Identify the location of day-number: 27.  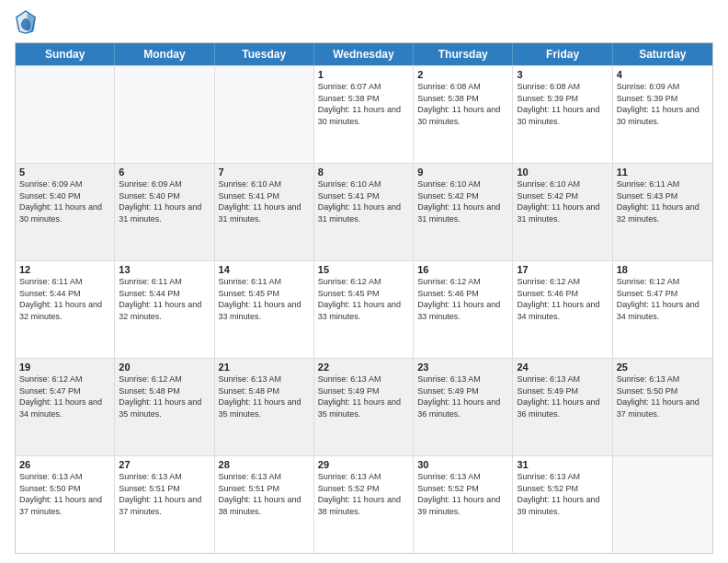
(164, 465).